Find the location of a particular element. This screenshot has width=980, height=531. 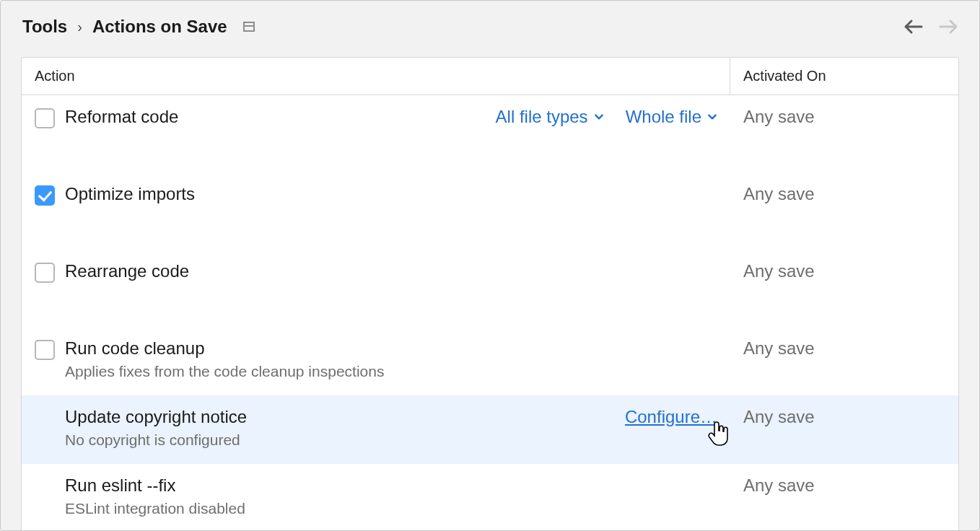

table-row: Rearrange code Any save is located at coordinates (490, 289).